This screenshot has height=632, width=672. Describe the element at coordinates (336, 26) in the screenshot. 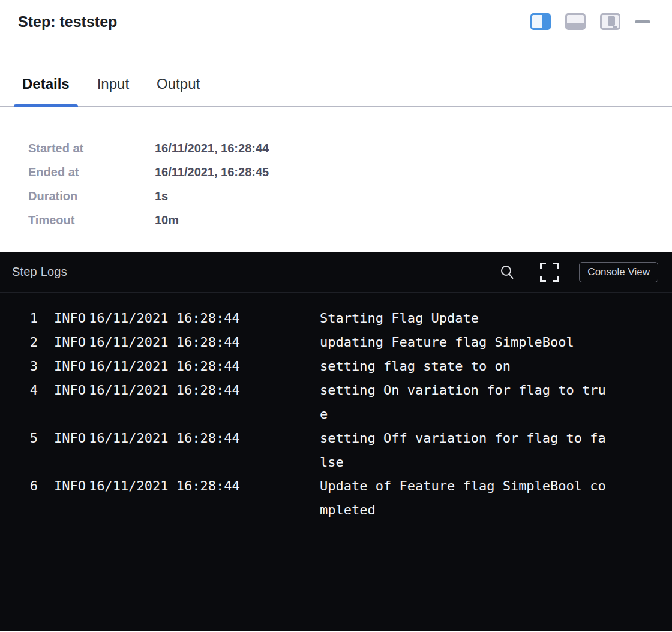

I see `titlebar: Step: teststep` at that location.